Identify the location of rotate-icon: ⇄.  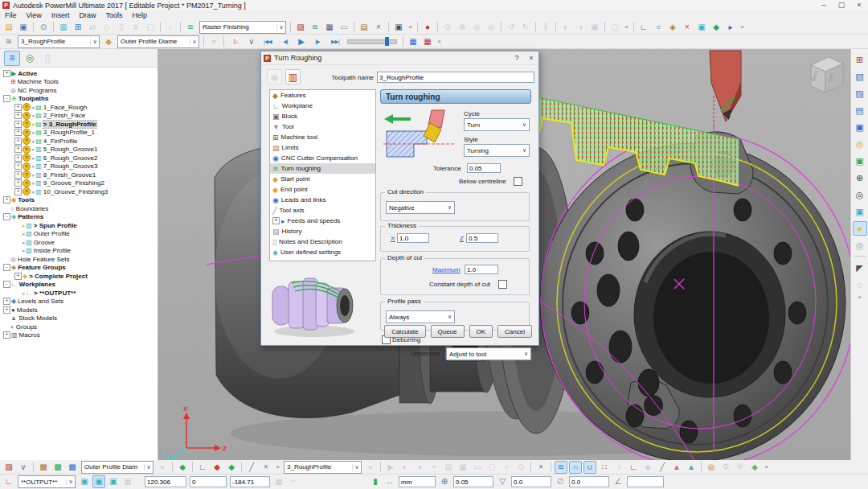
(92, 27).